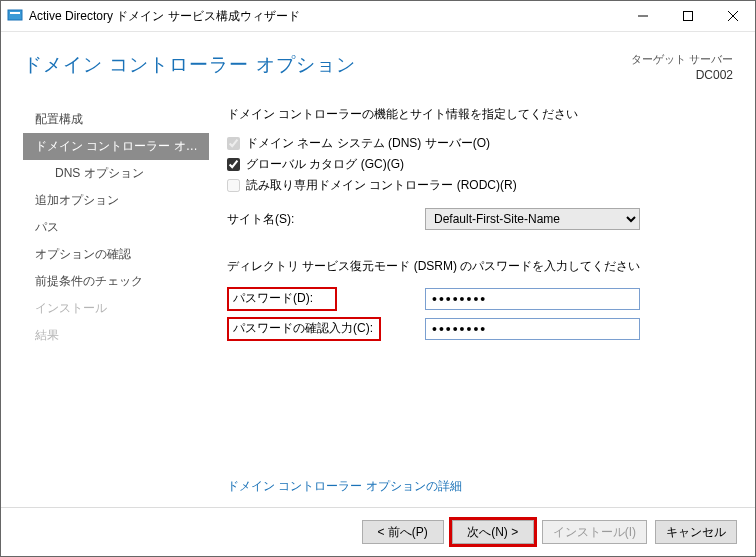 The height and width of the screenshot is (557, 756). What do you see at coordinates (480, 329) in the screenshot?
I see `password-confirm-row: パスワードの確認入力(C):` at bounding box center [480, 329].